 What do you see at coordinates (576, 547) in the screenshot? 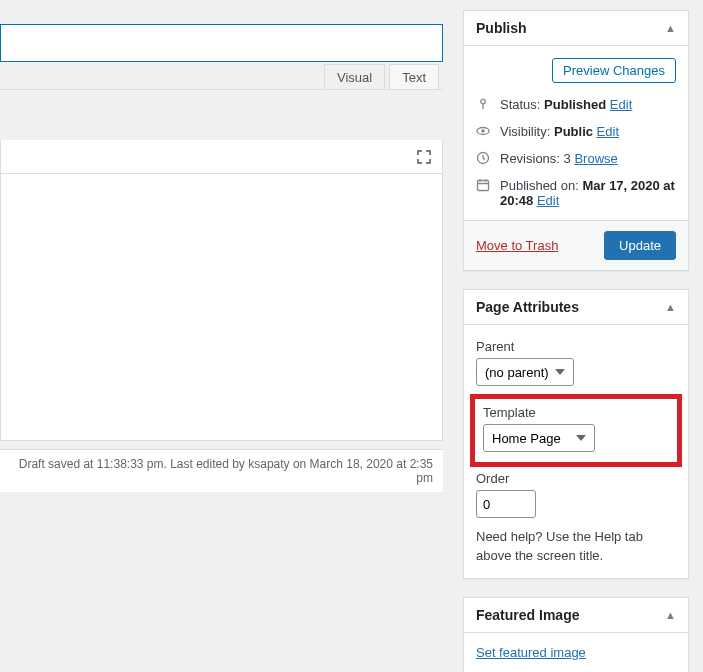
I see `attributes-help-text: Need help? Use the Help tab above the sc…` at bounding box center [576, 547].